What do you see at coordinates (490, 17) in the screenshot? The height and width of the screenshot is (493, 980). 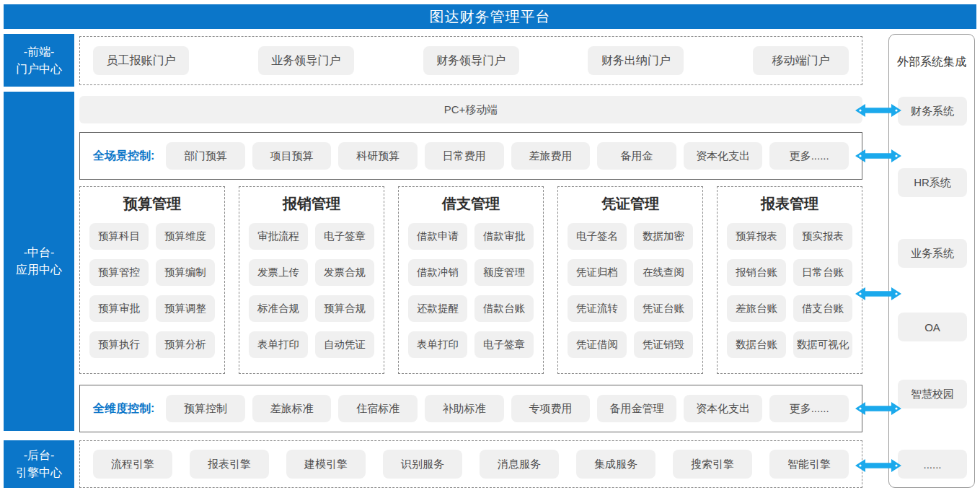 I see `page-title-bar: 图达财务管理平台` at bounding box center [490, 17].